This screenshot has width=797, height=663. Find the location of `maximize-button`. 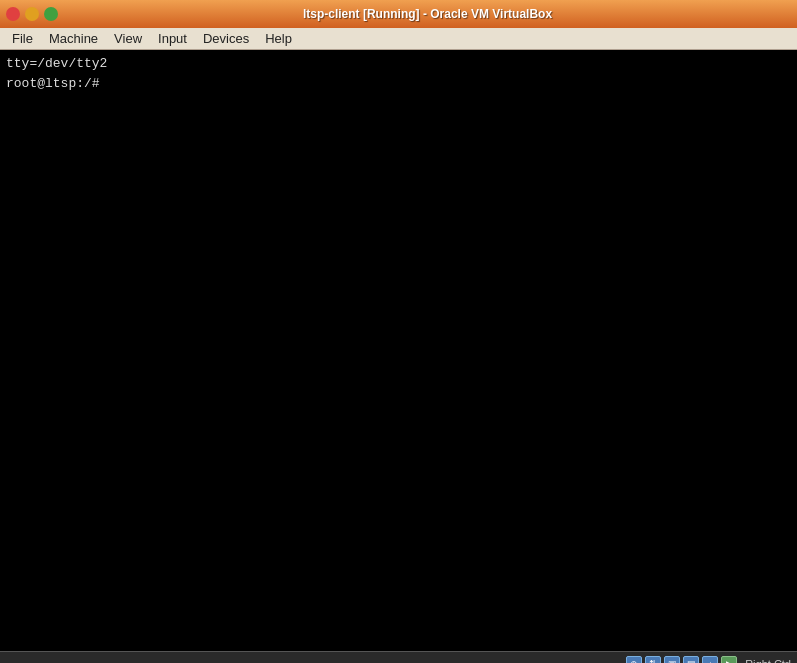

maximize-button is located at coordinates (51, 14).